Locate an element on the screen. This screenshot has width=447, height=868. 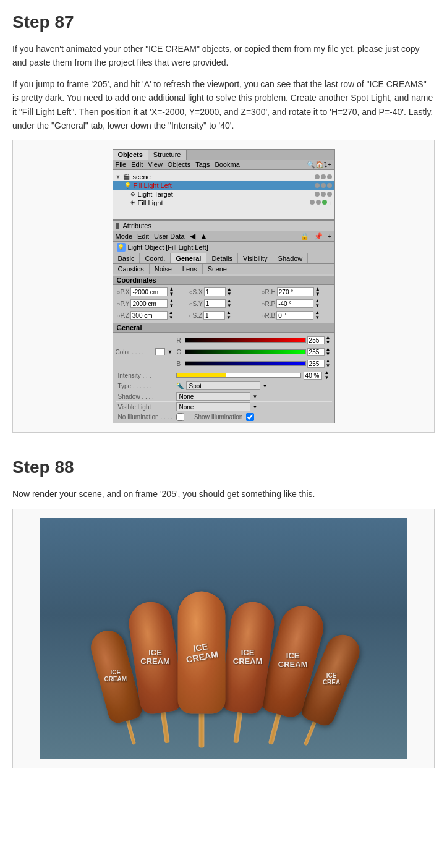
rot-b-input is located at coordinates (295, 315).